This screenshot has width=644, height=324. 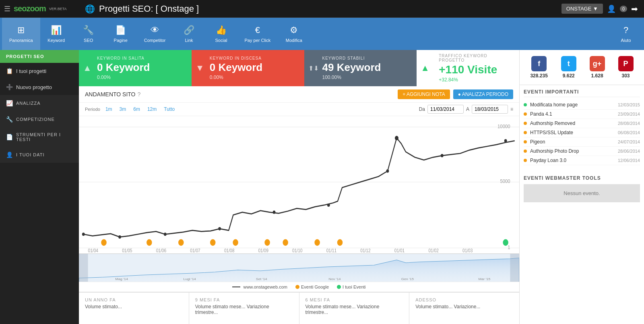 What do you see at coordinates (299, 68) in the screenshot?
I see `stats-row: ▲ KEYWORD IN SALITA 0 Keyword 0.00% ▼ KE…` at bounding box center [299, 68].